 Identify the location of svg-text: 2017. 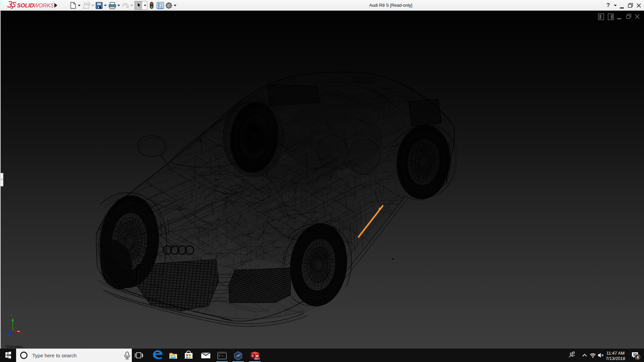
(257, 359).